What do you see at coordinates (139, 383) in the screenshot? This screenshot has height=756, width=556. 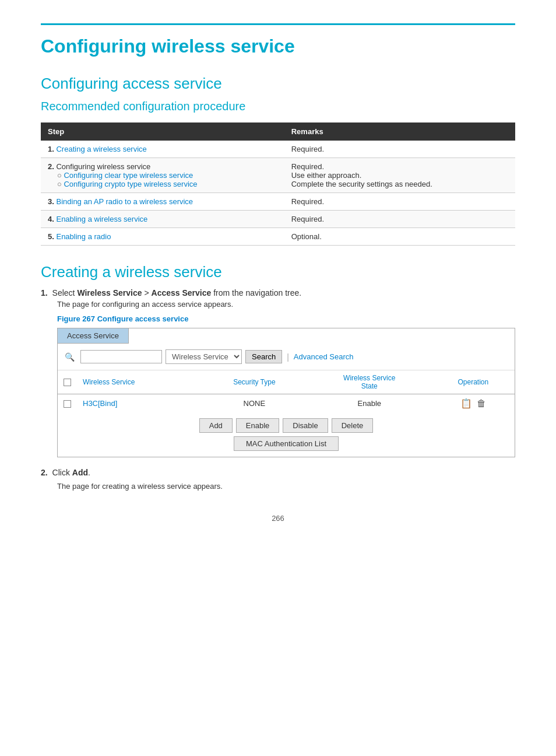 I see `col-wireless-service-header: Wireless Service` at bounding box center [139, 383].